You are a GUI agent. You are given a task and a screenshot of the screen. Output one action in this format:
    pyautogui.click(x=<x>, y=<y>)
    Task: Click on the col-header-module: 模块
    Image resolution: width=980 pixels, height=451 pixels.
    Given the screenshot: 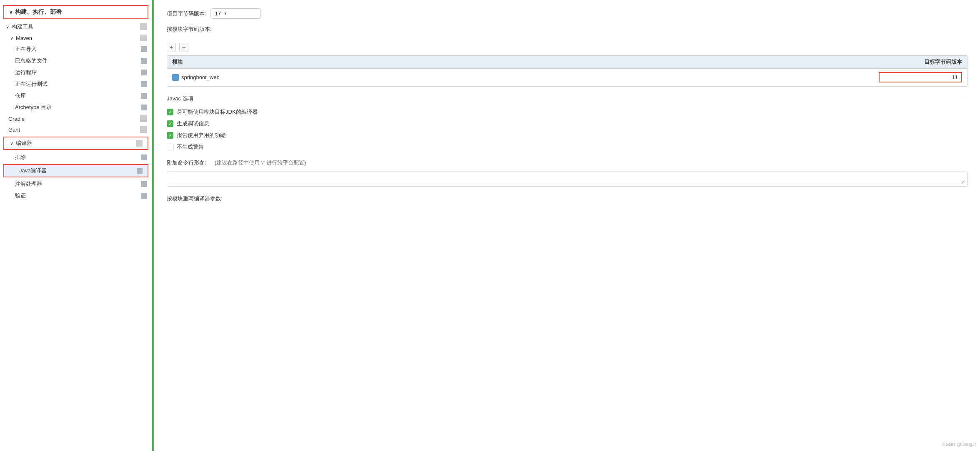 What is the action you would take?
    pyautogui.click(x=525, y=62)
    